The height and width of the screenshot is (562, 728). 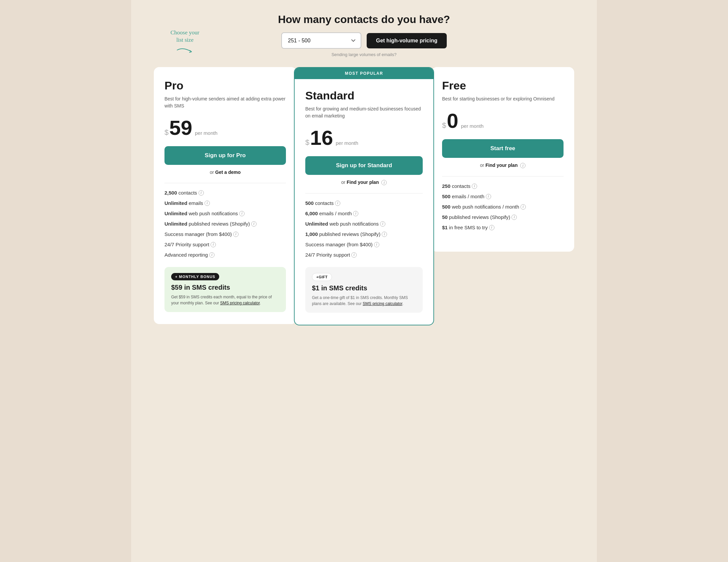 What do you see at coordinates (195, 277) in the screenshot?
I see `pro-bonus-badge: + MONTHLY BONUS` at bounding box center [195, 277].